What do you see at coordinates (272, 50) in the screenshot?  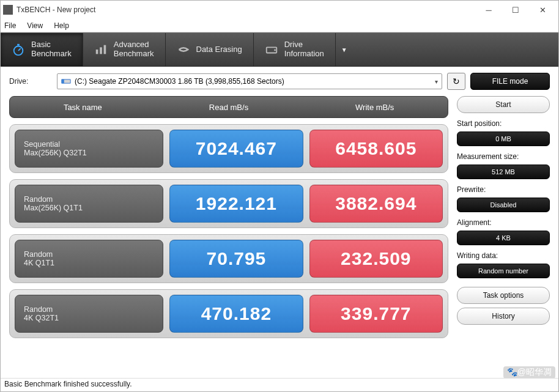 I see `drive-icon` at bounding box center [272, 50].